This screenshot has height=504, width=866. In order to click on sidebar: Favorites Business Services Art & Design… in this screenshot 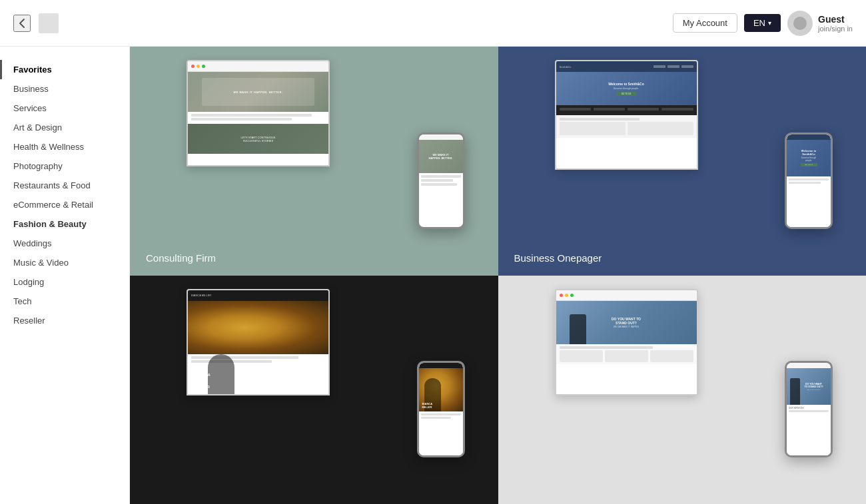, I will do `click(65, 276)`.